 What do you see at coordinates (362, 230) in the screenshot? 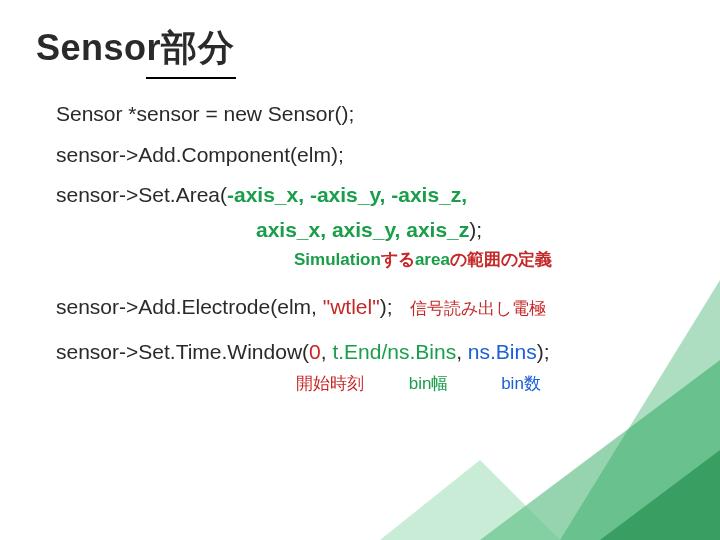
I see `setarea-pos-args: axis_x, axis_y, axis_z` at bounding box center [362, 230].